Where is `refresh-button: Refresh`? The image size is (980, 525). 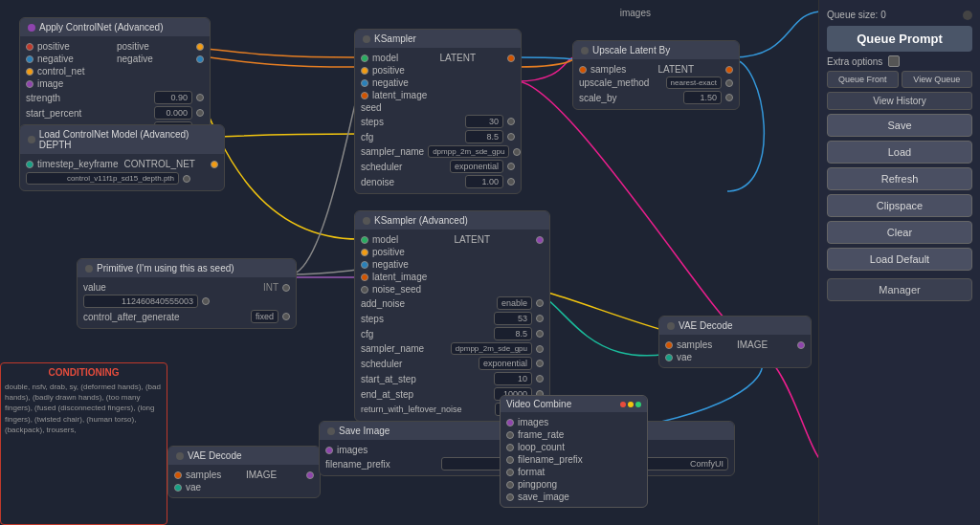 refresh-button: Refresh is located at coordinates (900, 179).